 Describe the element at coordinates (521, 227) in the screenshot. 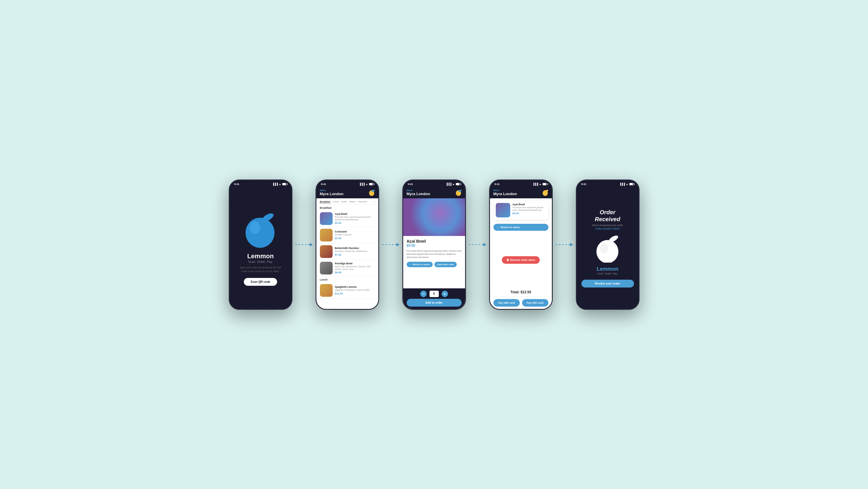

I see `return-to-menu-button-4: ← Return to menu` at that location.